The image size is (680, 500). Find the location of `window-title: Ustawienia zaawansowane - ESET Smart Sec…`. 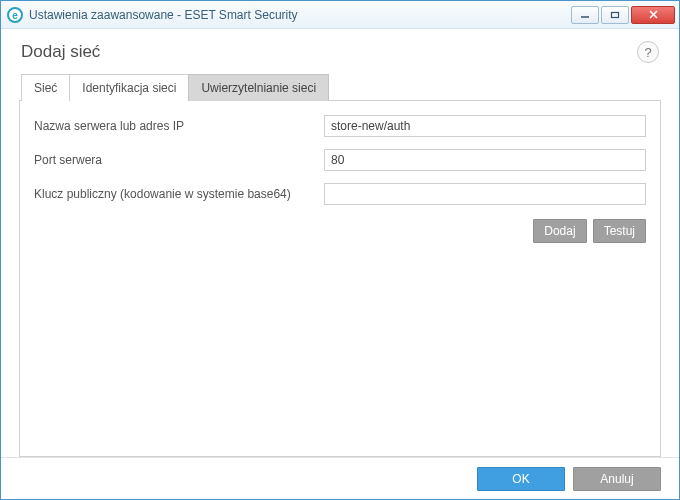

window-title: Ustawienia zaawansowane - ESET Smart Sec… is located at coordinates (300, 15).